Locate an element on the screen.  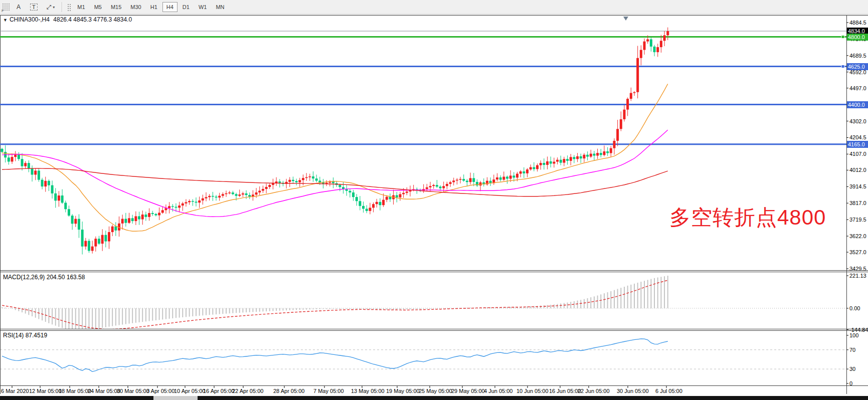
price-axis-tick: 3817.0 is located at coordinates (858, 203).